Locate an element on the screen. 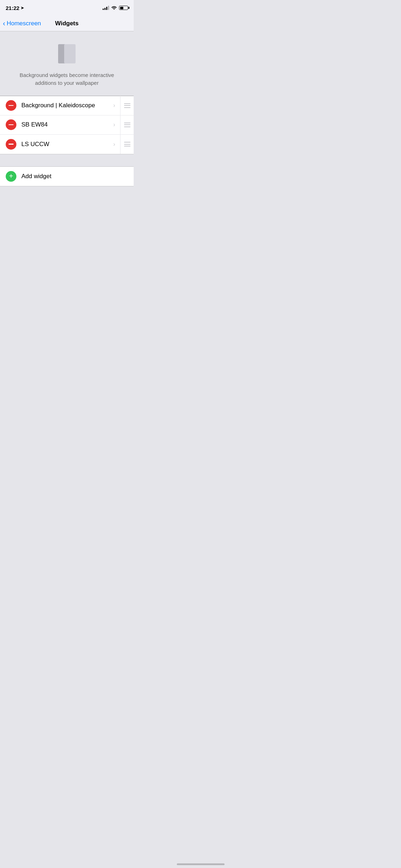 This screenshot has width=401, height=868. item-label-2: SB EW84 is located at coordinates (67, 125).